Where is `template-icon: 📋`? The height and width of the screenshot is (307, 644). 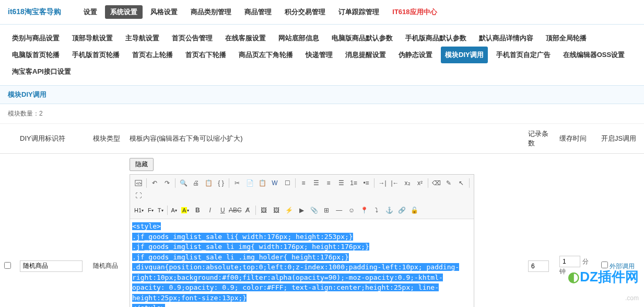
template-icon: 📋 is located at coordinates (208, 183).